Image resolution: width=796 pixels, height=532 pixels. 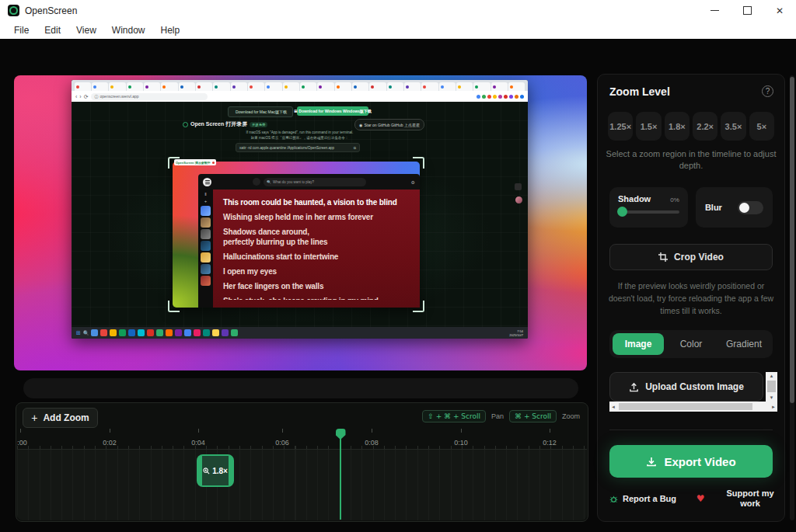 I want to click on export-video-button: Export Video, so click(x=691, y=461).